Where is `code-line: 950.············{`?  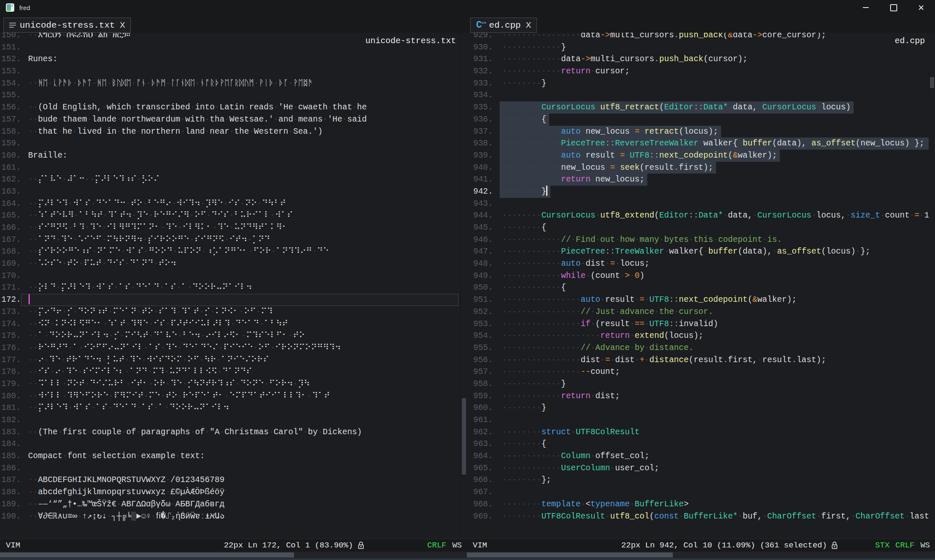
code-line: 950.············{ is located at coordinates (701, 288).